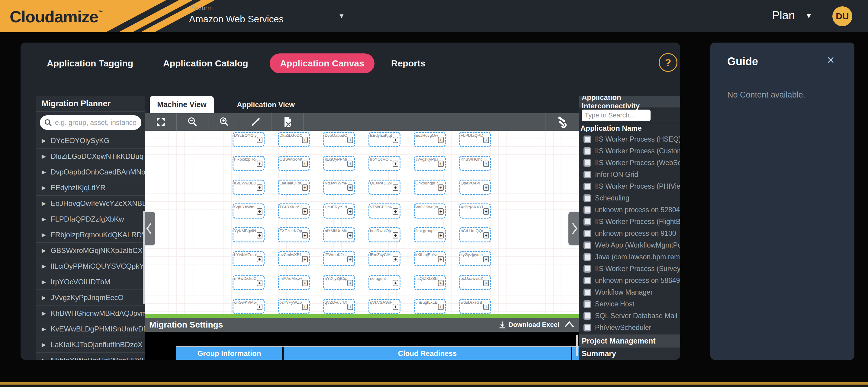 The height and width of the screenshot is (387, 868). Describe the element at coordinates (809, 15) in the screenshot. I see `chevron-down-icon: ▼` at that location.